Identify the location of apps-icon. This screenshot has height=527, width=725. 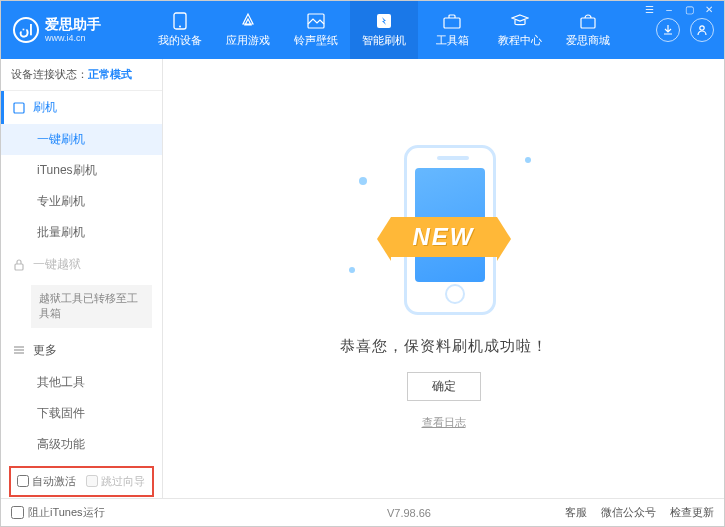
(248, 21).